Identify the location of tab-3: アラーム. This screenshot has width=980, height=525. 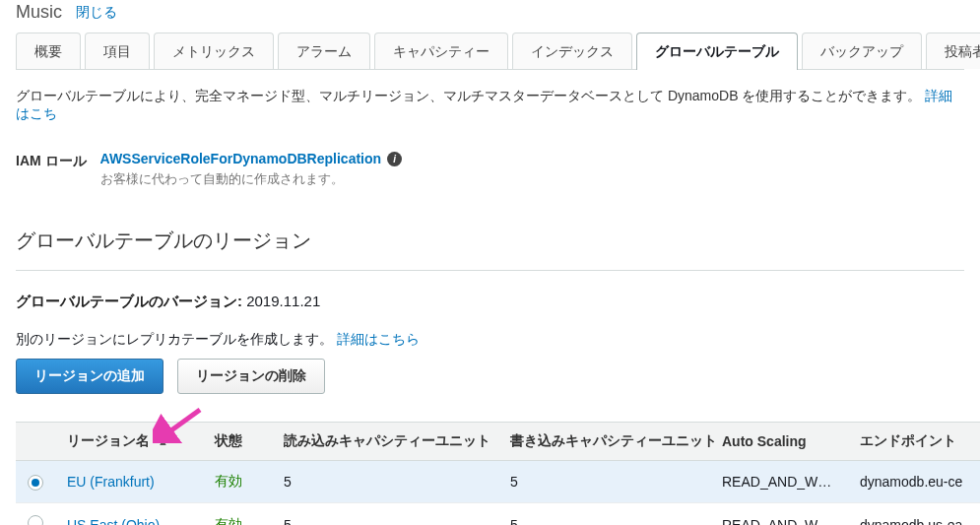
(324, 51).